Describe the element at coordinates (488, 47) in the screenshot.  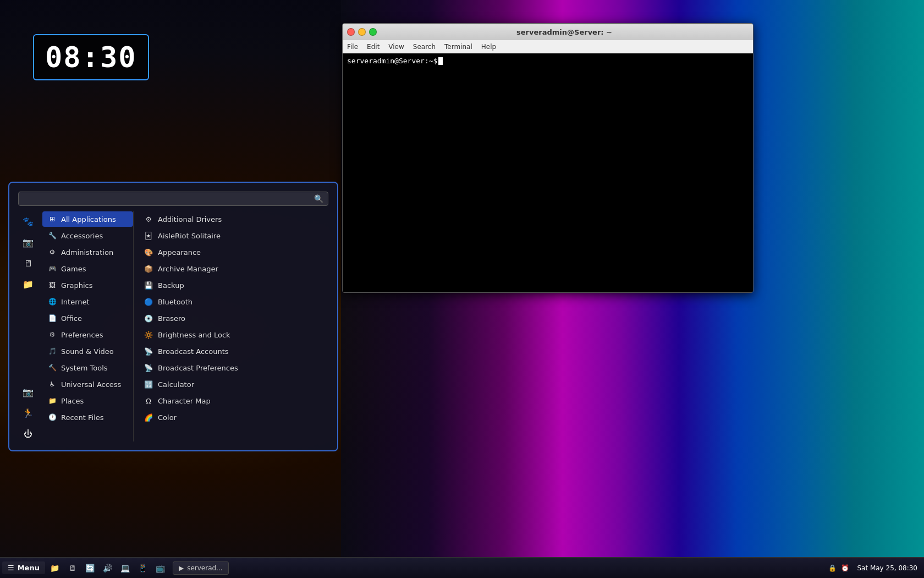
I see `terminal-menu-help: Help` at that location.